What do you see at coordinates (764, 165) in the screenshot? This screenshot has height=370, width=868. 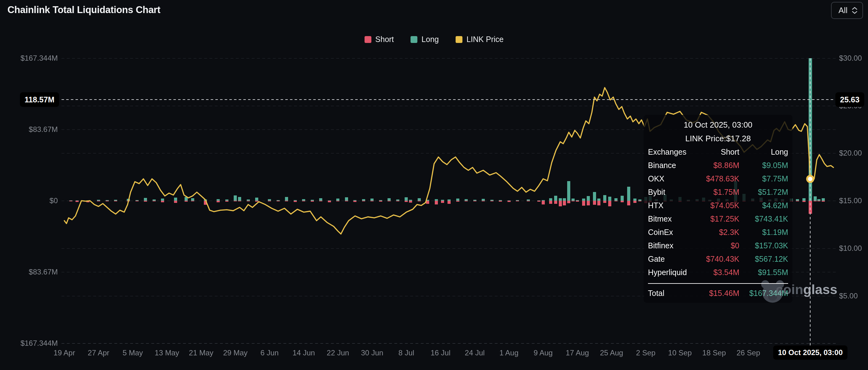 I see `tooltip-long-cell: $9.05M` at bounding box center [764, 165].